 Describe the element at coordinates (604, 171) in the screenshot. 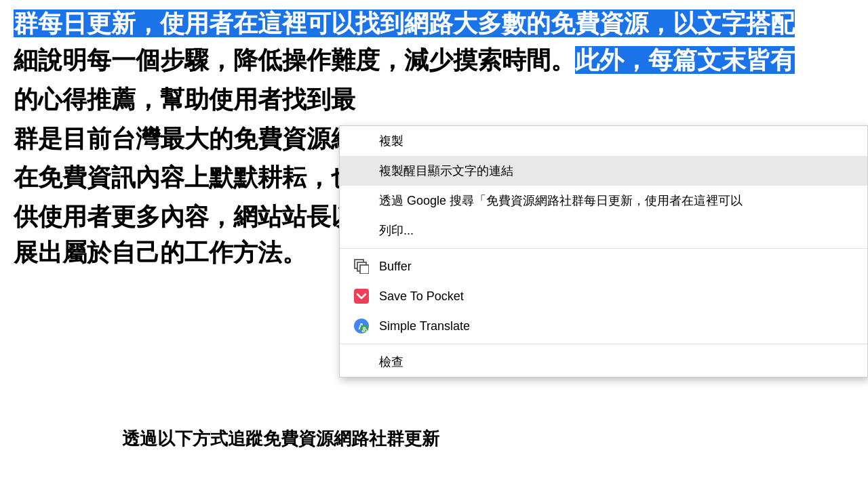

I see `menu-item-copy-link: 複製醒目顯示文字的連結` at that location.